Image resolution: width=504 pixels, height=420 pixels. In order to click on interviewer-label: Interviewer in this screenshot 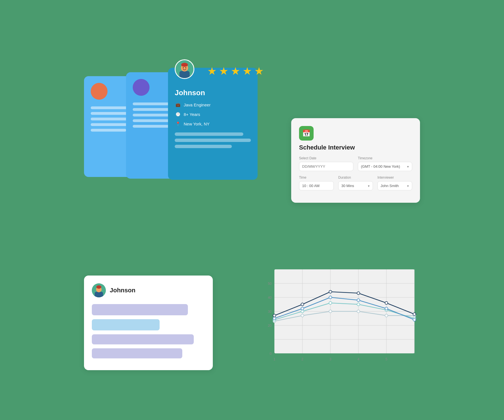, I will do `click(395, 178)`.